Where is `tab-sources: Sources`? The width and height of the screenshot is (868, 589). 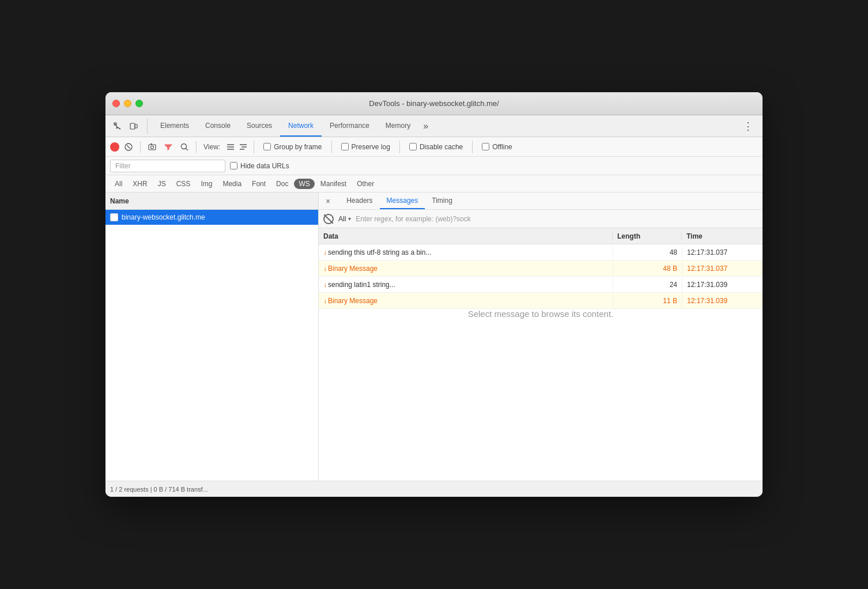 tab-sources: Sources is located at coordinates (259, 126).